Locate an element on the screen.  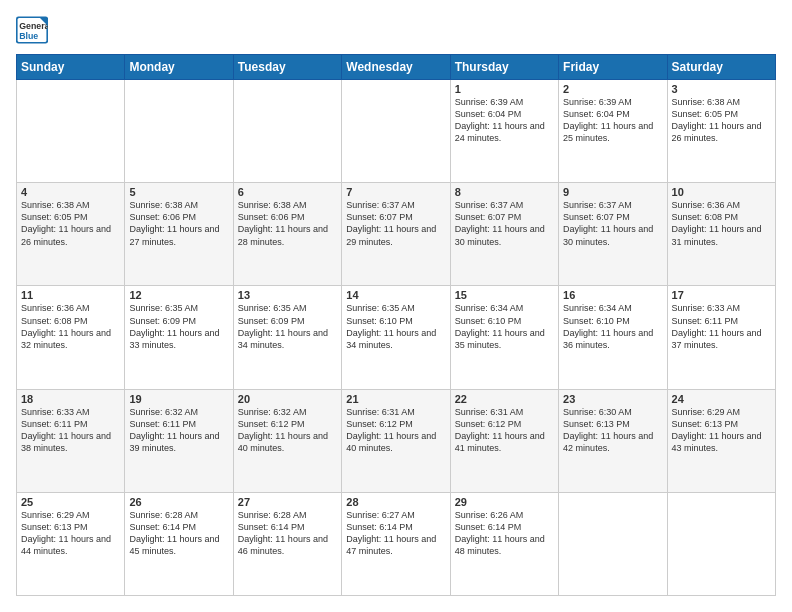
day-number: 23 is located at coordinates (612, 399).